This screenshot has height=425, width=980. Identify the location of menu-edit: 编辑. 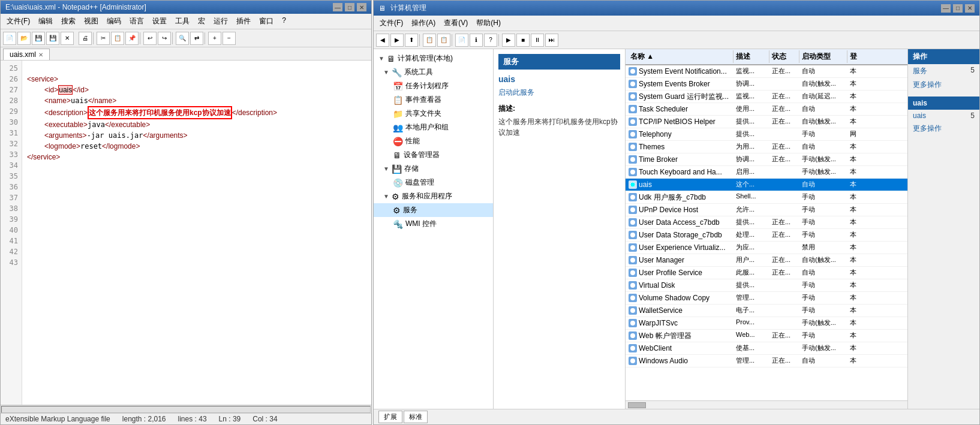
(46, 22).